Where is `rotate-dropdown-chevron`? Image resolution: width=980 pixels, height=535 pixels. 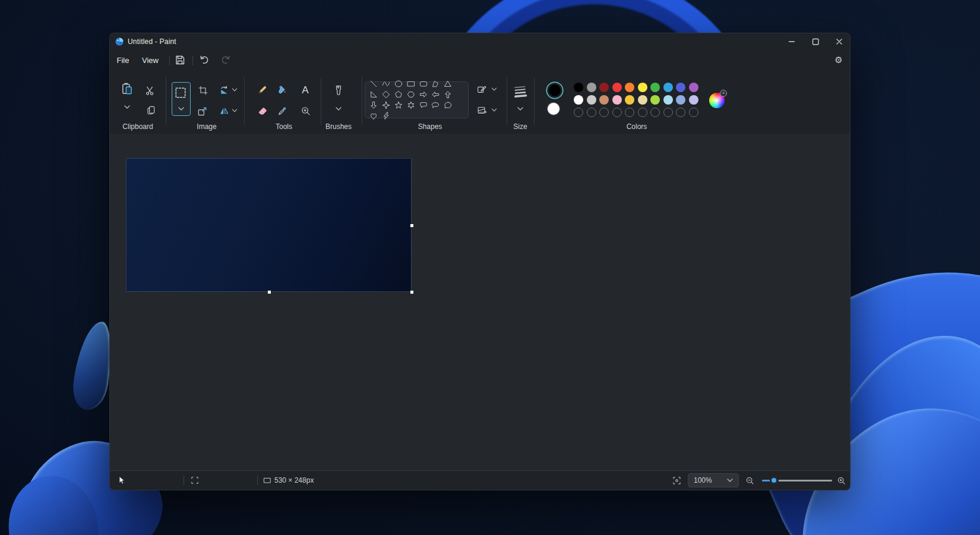 rotate-dropdown-chevron is located at coordinates (235, 90).